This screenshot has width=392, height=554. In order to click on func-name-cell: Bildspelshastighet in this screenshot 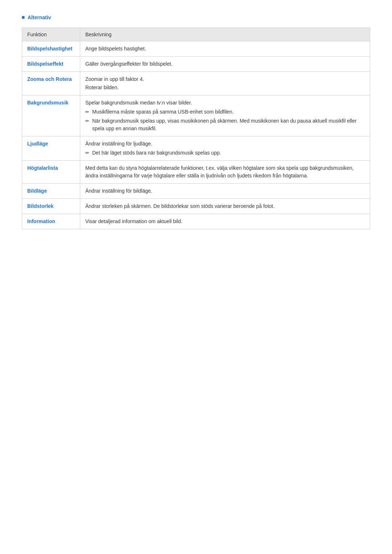, I will do `click(51, 49)`.